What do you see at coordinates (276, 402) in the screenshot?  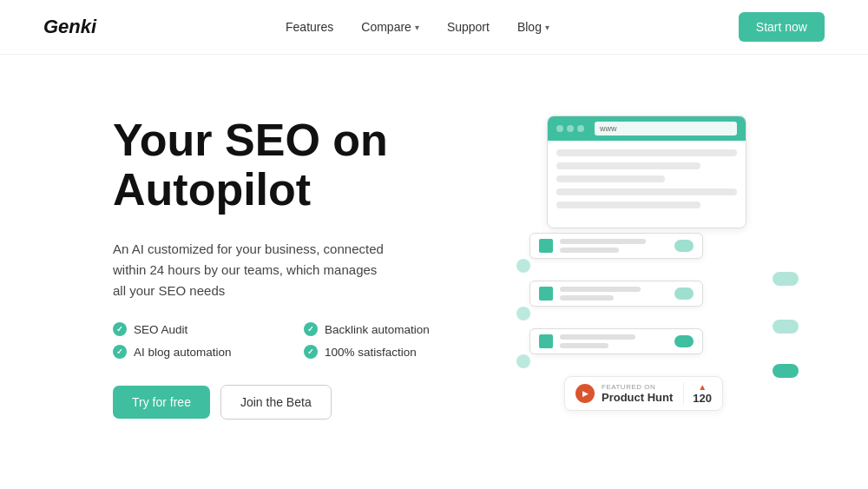 I see `join-beta-button: Join the Beta` at bounding box center [276, 402].